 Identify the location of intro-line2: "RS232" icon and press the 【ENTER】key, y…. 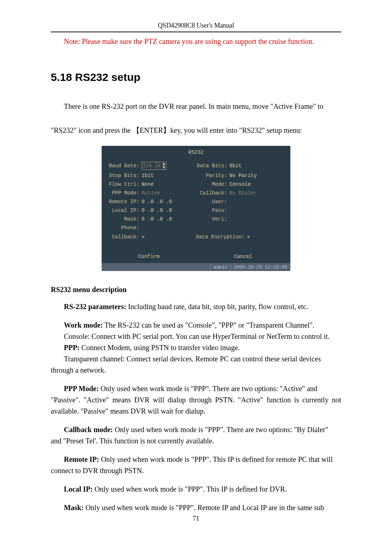
(196, 130).